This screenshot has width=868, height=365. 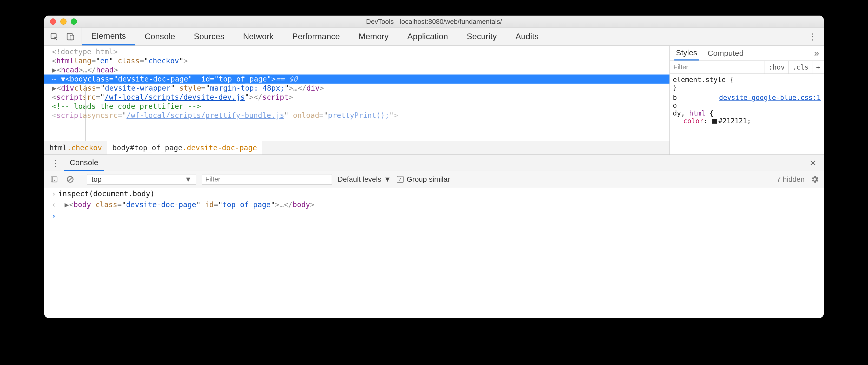 I want to click on rule-prop: color: #212121;, so click(x=747, y=121).